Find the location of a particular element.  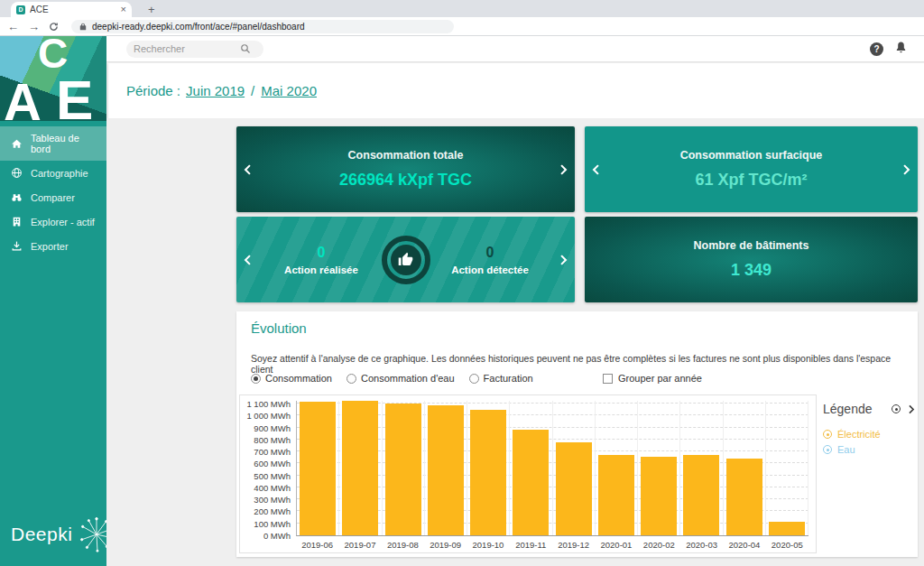

group-by-year-checkbox: Grouper par année is located at coordinates (652, 378).